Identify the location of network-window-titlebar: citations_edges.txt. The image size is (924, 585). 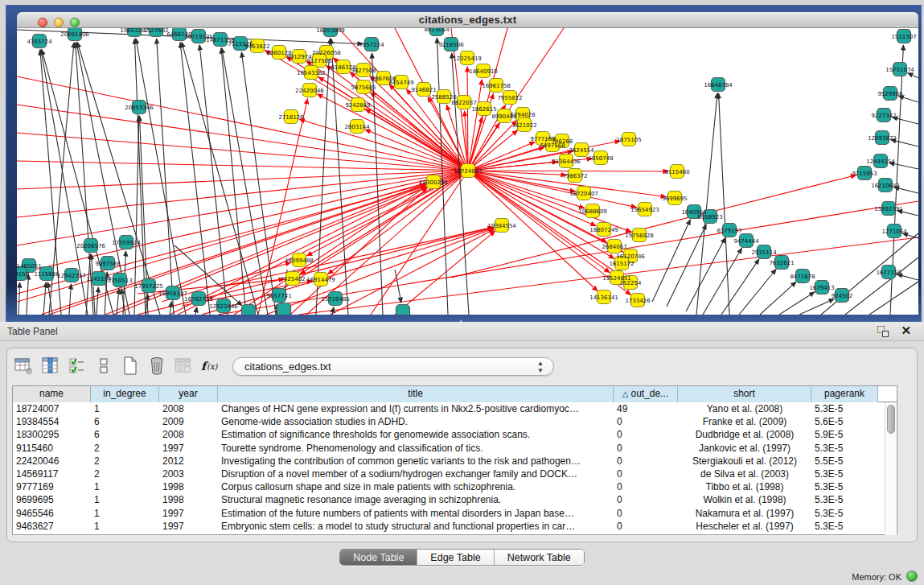
(468, 20).